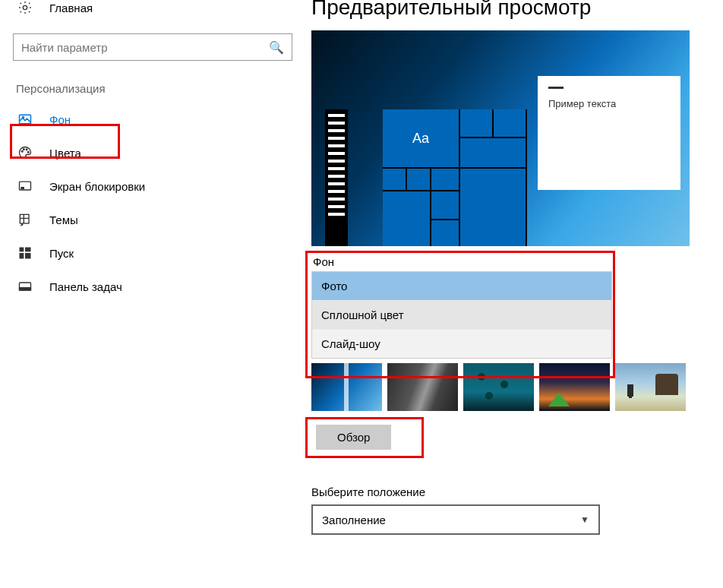 The height and width of the screenshot is (588, 723). What do you see at coordinates (25, 119) in the screenshot?
I see `picture-icon` at bounding box center [25, 119].